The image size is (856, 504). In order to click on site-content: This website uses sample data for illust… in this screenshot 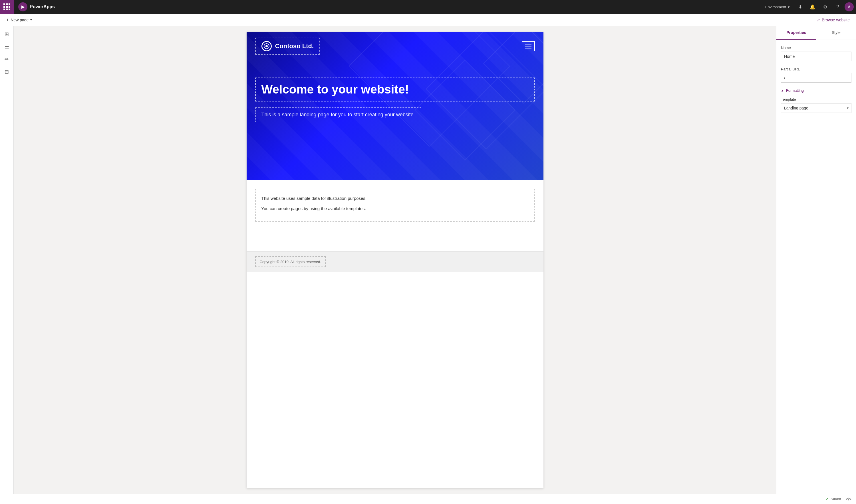, I will do `click(395, 220)`.